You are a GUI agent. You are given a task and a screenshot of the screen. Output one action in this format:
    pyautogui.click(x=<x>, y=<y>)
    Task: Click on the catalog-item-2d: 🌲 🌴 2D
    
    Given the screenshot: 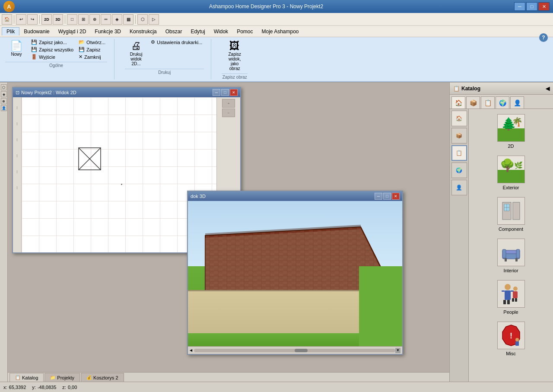 What is the action you would take?
    pyautogui.click(x=511, y=131)
    